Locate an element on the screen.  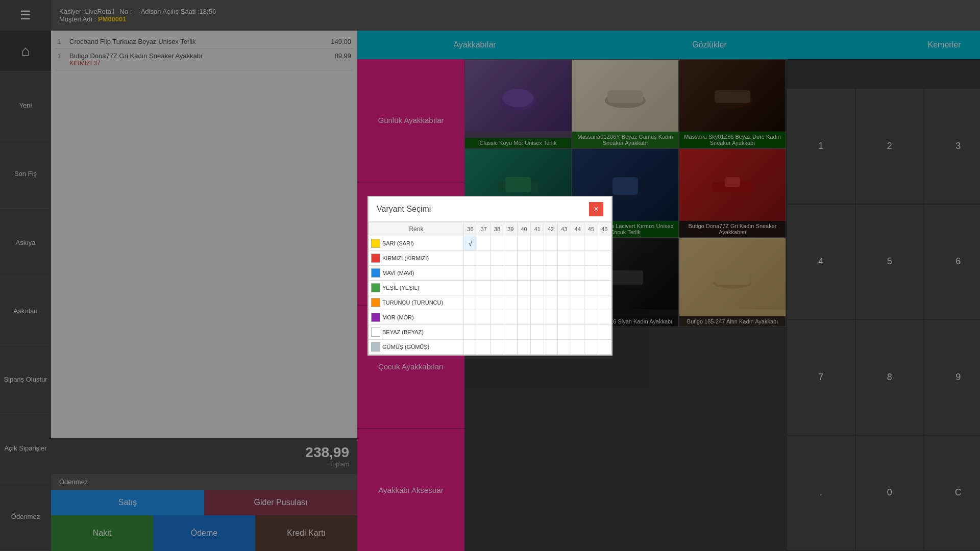
color-cell-1: KIRMIZI (KIRMIZI) is located at coordinates (416, 258).